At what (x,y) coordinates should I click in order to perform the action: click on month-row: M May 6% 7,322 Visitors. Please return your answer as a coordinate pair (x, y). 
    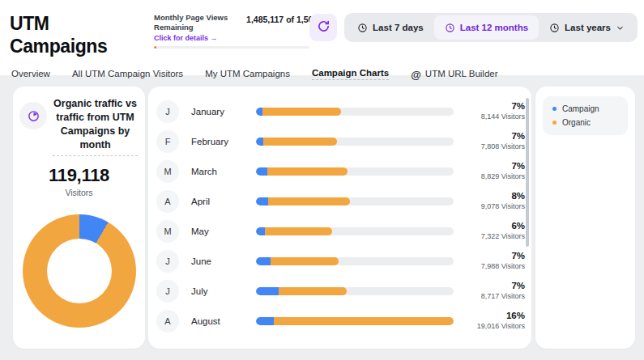
    Looking at the image, I should click on (340, 231).